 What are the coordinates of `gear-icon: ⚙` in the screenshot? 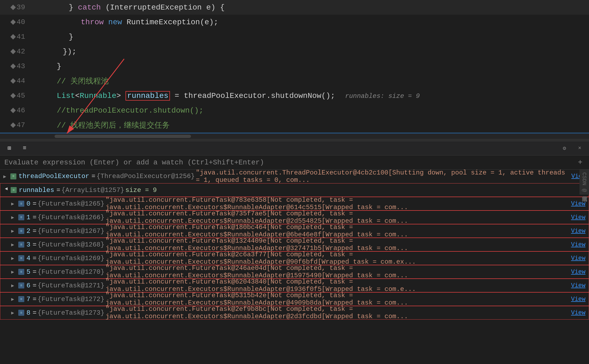 It's located at (564, 148).